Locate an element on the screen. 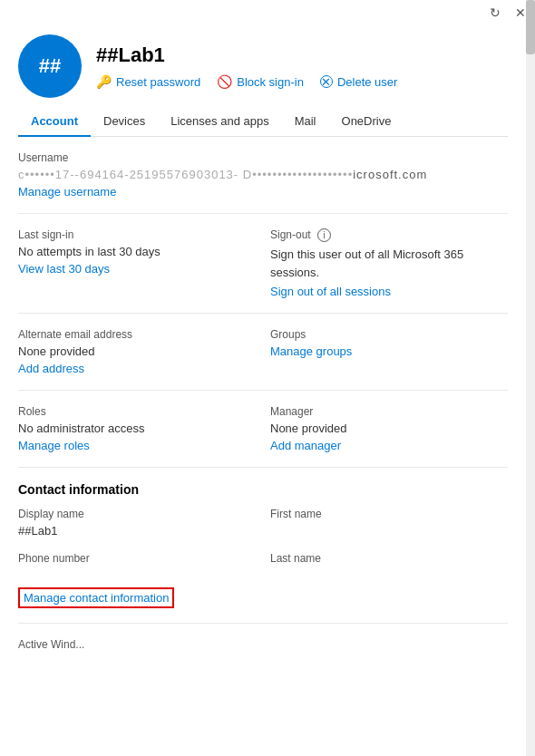 This screenshot has width=535, height=756. last-signin-label: Last sign-in is located at coordinates (133, 235).